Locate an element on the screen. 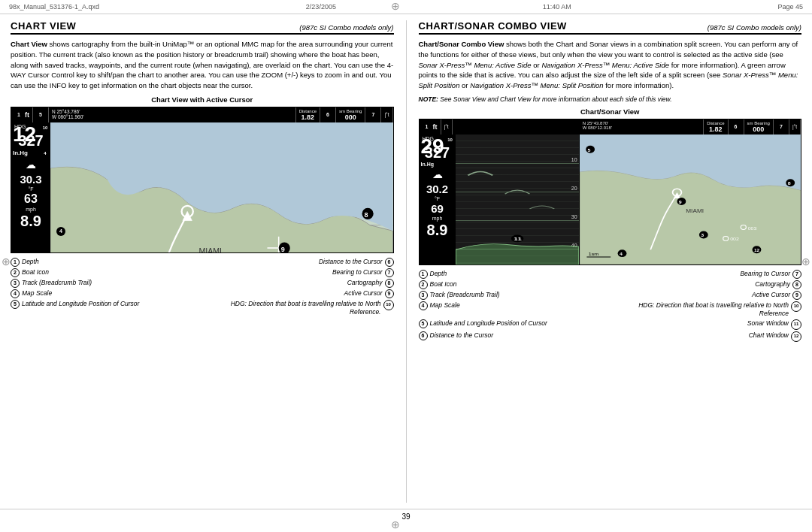 This screenshot has height=532, width=812. legend-badge-10: 10 is located at coordinates (389, 305).